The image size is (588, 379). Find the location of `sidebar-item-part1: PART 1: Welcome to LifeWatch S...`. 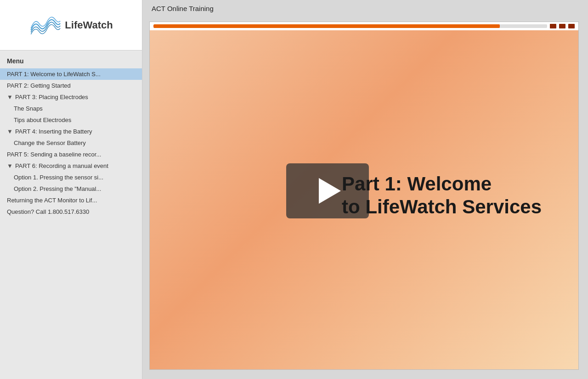

sidebar-item-part1: PART 1: Welcome to LifeWatch S... is located at coordinates (71, 74).